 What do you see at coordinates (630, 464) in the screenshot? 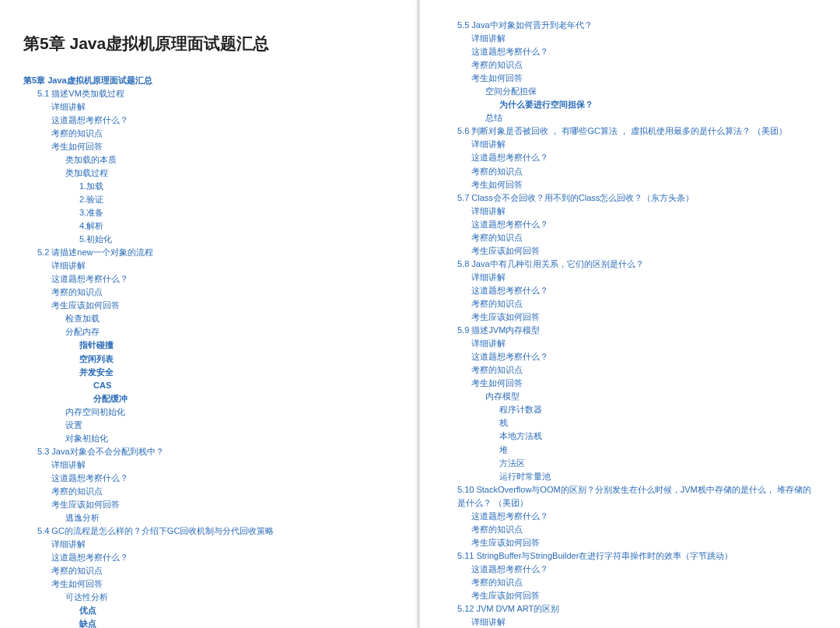
I see `toc-entry: 方法区` at bounding box center [630, 464].